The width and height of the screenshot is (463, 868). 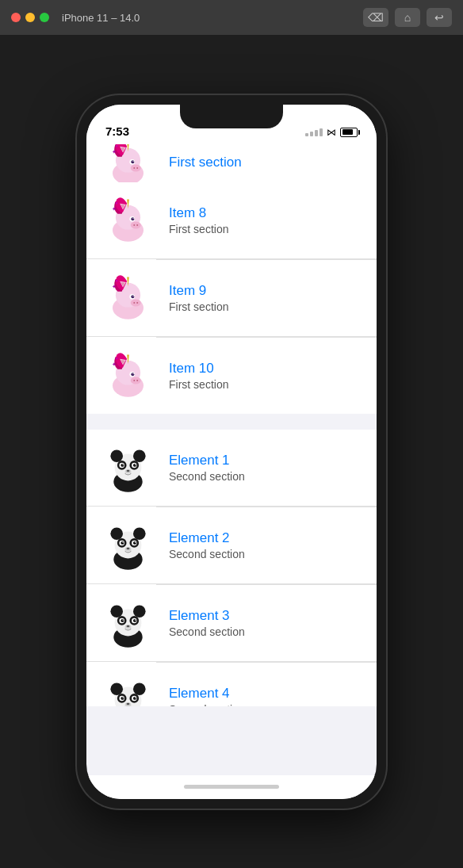 I want to click on item-title: First section, so click(x=205, y=163).